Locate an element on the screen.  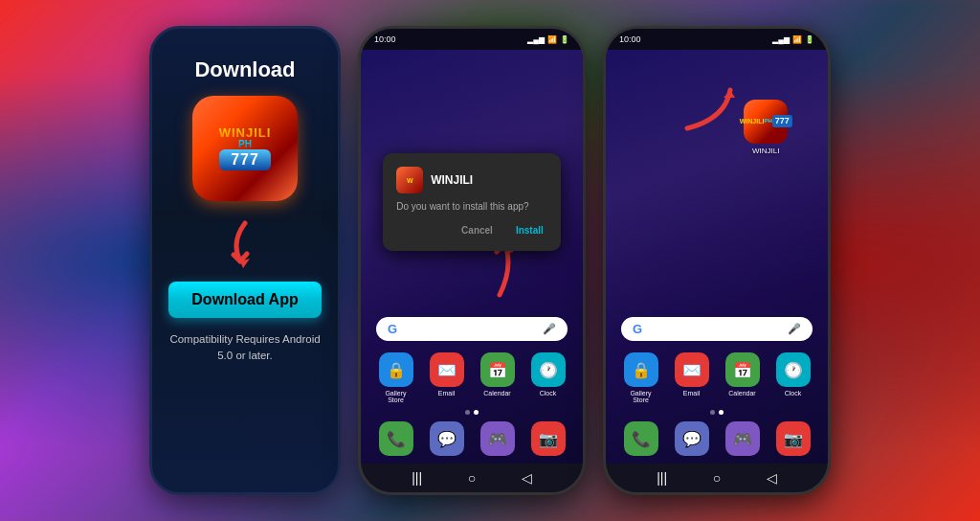
right-nav-bar: ||| ○ ◁ is located at coordinates (717, 478).